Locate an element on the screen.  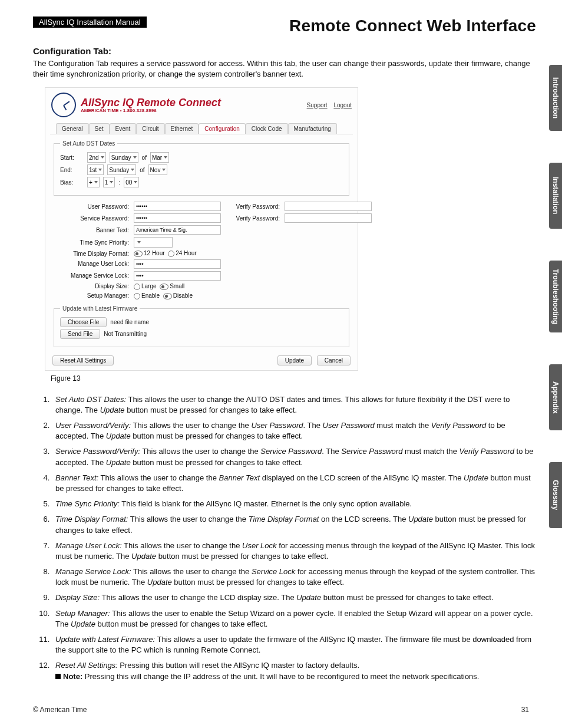
tdf-label: Time Display Format: is located at coordinates (91, 253).